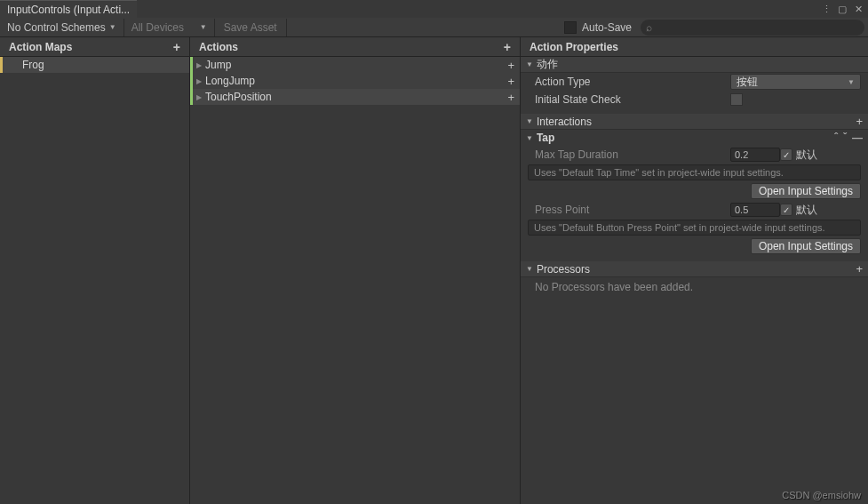  Describe the element at coordinates (844, 9) in the screenshot. I see `titlebar-controls: ⋮ ▢ ✕` at that location.